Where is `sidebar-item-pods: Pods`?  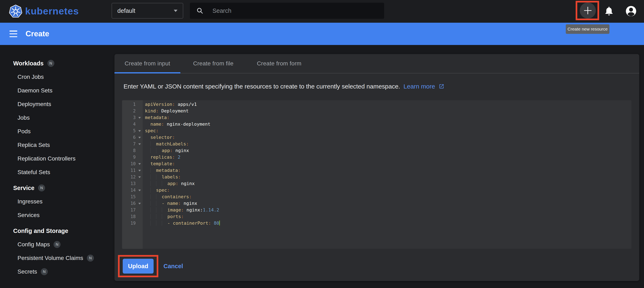 sidebar-item-pods: Pods is located at coordinates (64, 131).